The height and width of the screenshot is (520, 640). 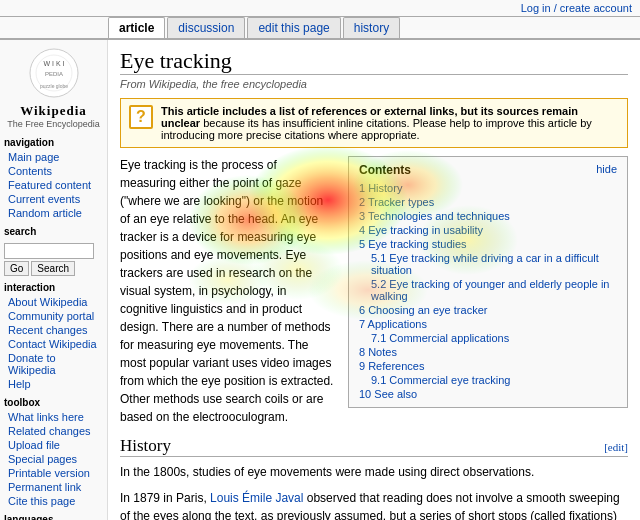 I want to click on sidebar-item-main-page: Main page, so click(x=54, y=157).